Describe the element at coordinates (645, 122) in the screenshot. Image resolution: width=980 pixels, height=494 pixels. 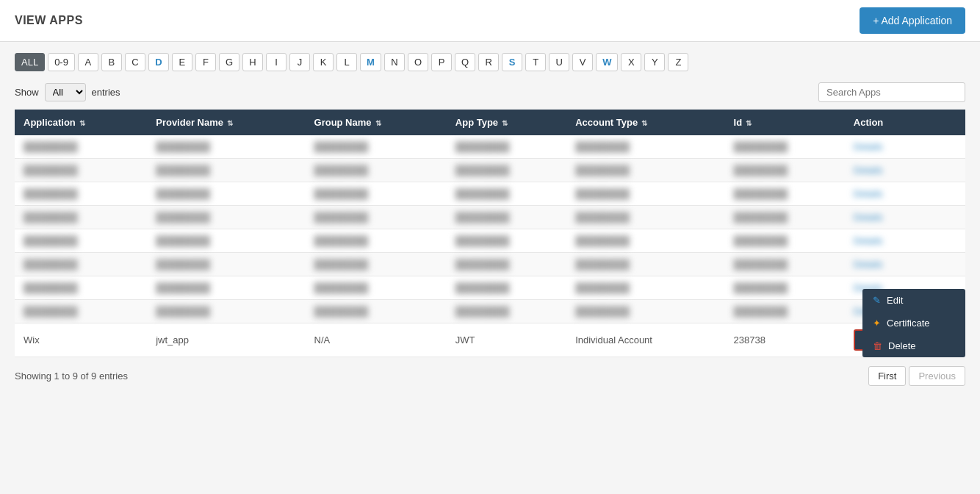
I see `col-header-account_type: Account Type⇅` at that location.